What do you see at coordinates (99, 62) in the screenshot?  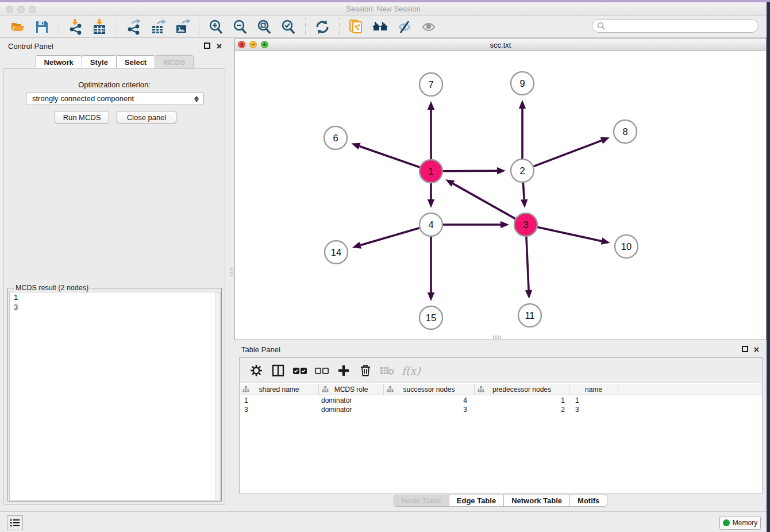 I see `tab-style: Style` at bounding box center [99, 62].